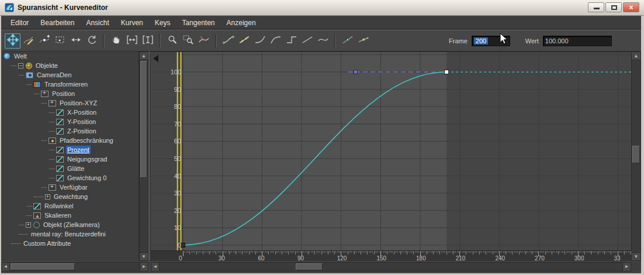 Image resolution: width=644 pixels, height=275 pixels. I want to click on time-ruler: 030609012015018021024027030033, so click(391, 256).